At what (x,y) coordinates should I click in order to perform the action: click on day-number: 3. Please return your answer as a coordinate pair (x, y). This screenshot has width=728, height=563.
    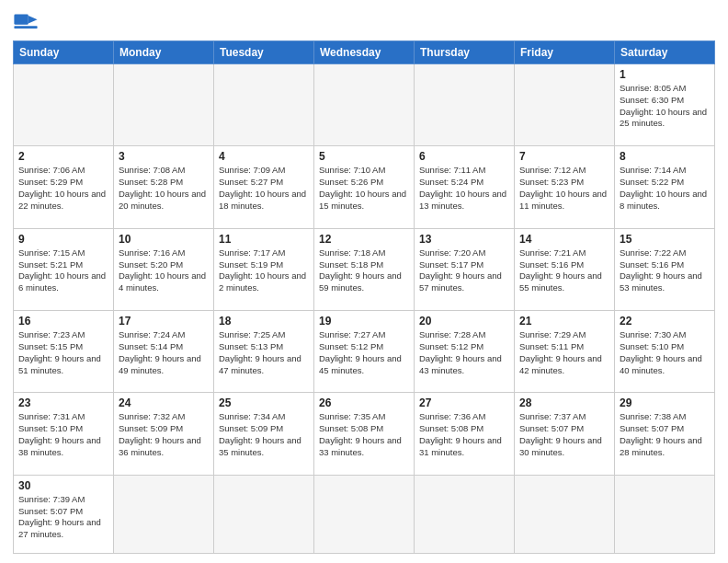
    Looking at the image, I should click on (164, 156).